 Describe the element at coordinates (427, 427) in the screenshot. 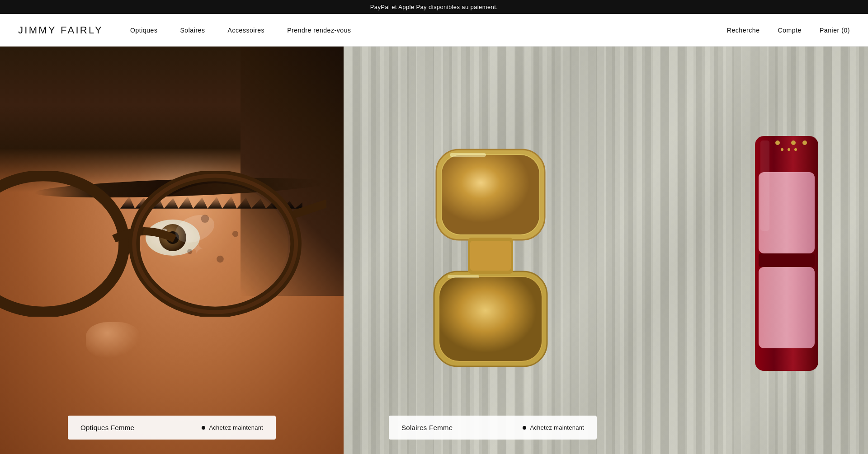

I see `cta-label-solaires: Solaires Femme` at that location.